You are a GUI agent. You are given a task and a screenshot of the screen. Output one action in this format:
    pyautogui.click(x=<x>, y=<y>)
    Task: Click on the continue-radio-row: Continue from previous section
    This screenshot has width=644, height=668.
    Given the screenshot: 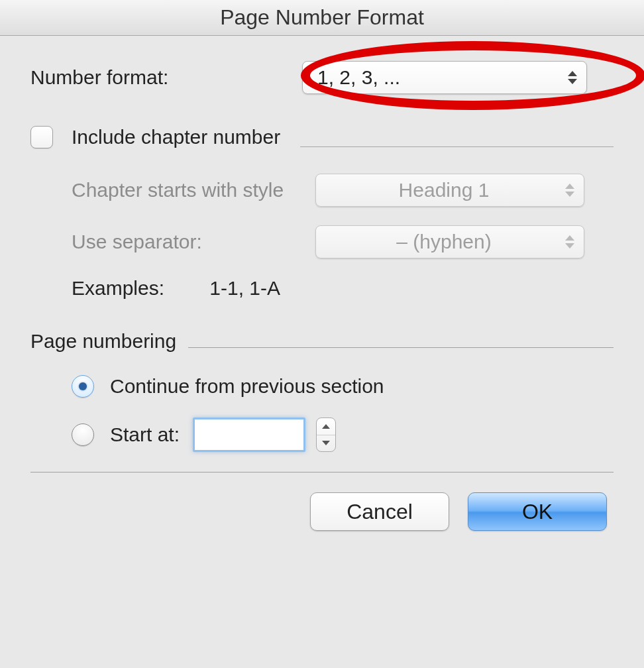 What is the action you would take?
    pyautogui.click(x=343, y=386)
    